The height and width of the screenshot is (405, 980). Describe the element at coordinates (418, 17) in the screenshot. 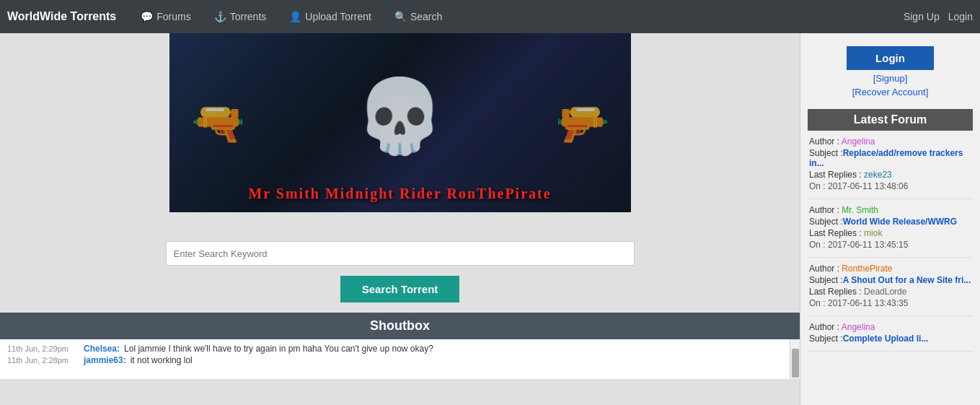

I see `nav-link-search: 🔍 Search` at that location.